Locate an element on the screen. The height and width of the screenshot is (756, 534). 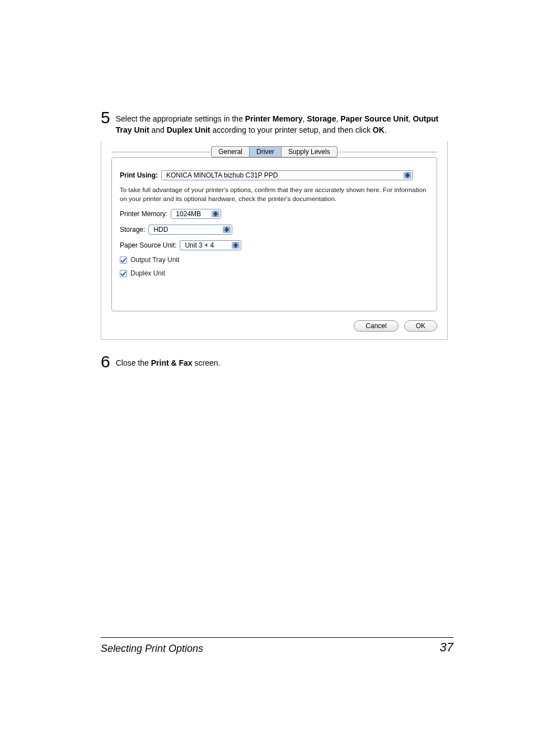
t: Select the appropriate settings in the is located at coordinates (180, 119).